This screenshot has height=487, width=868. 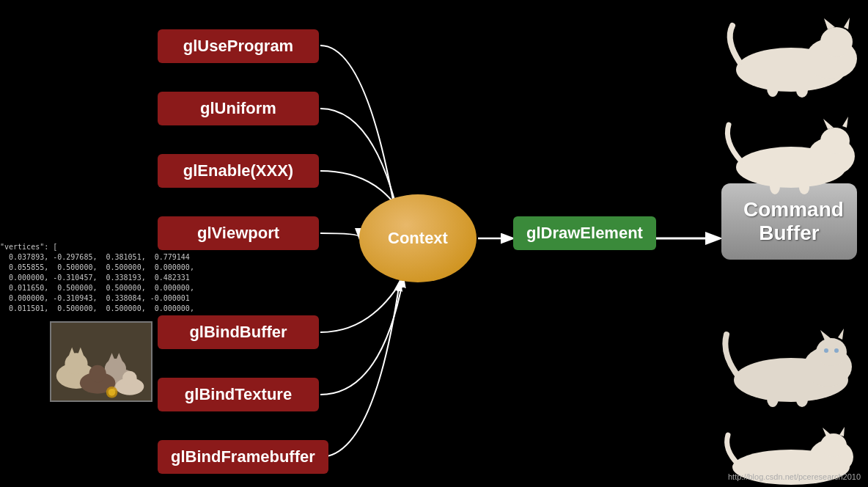 I want to click on gl-uniform-box: glUniform, so click(x=238, y=109).